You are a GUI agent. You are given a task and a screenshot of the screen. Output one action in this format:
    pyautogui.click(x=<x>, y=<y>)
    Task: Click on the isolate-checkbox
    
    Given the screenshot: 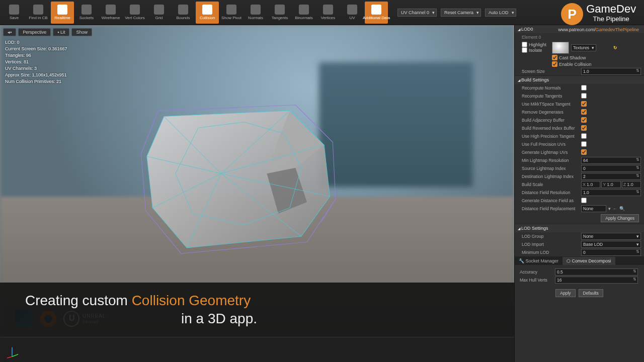 What is the action you would take?
    pyautogui.click(x=524, y=50)
    